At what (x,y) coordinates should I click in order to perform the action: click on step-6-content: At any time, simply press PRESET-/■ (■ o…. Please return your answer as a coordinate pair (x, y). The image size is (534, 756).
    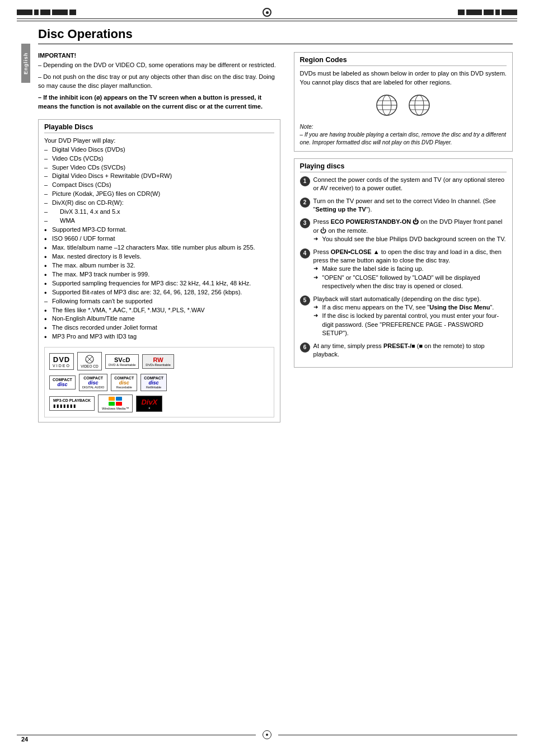
    Looking at the image, I should click on (410, 350).